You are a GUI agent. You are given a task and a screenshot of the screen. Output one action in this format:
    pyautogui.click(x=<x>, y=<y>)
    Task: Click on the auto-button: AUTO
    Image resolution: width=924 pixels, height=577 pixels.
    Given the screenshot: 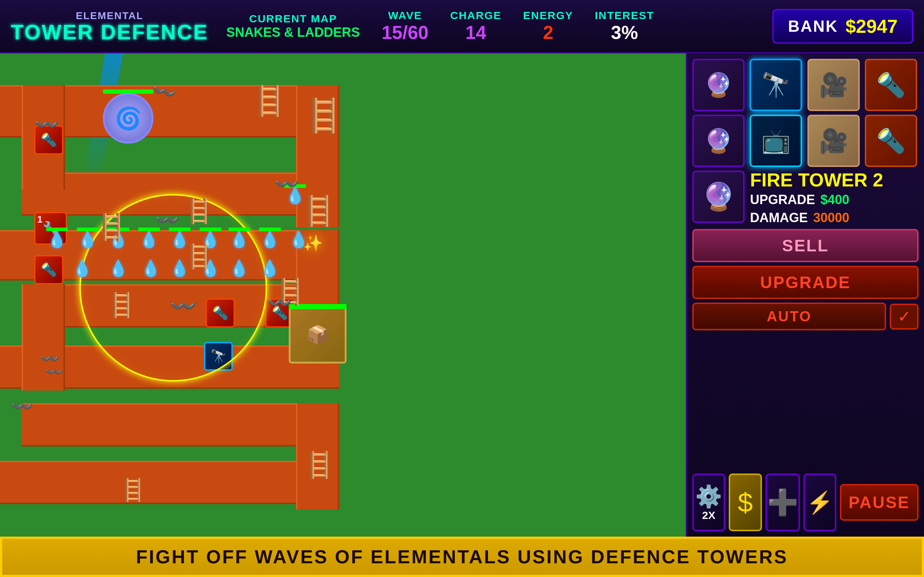 What is the action you would take?
    pyautogui.click(x=789, y=317)
    